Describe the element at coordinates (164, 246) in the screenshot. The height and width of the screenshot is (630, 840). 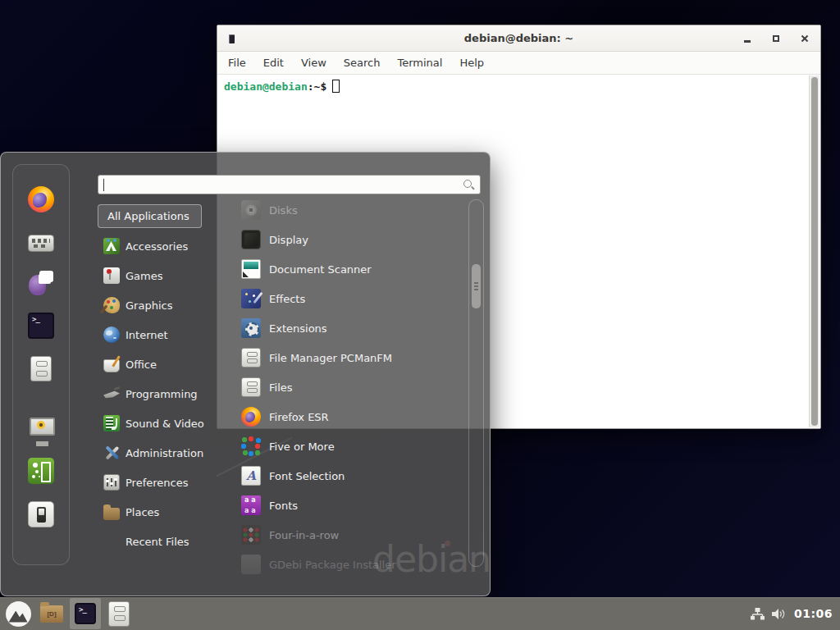
I see `category-item: Accessories` at that location.